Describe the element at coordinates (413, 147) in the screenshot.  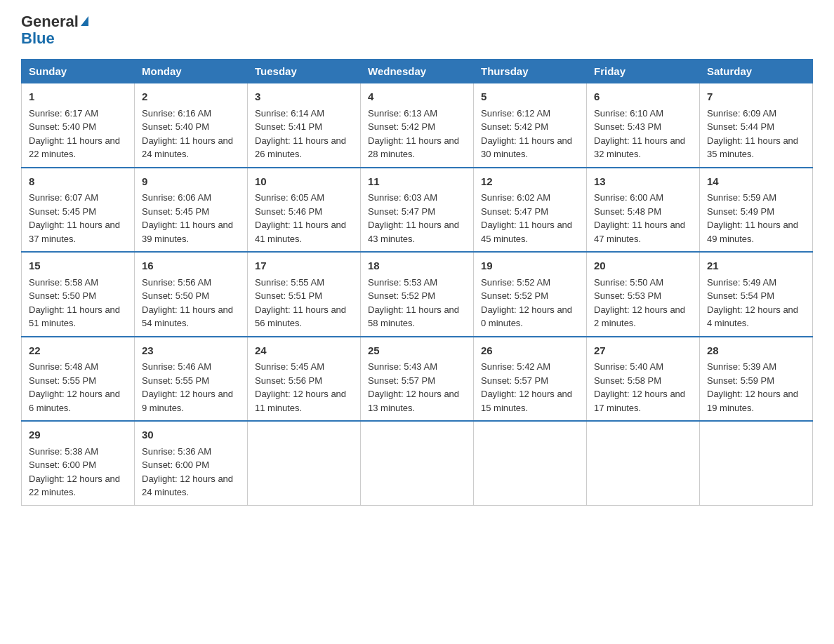
I see `daylight-text: Daylight: 11 hours and 28 minutes.` at that location.